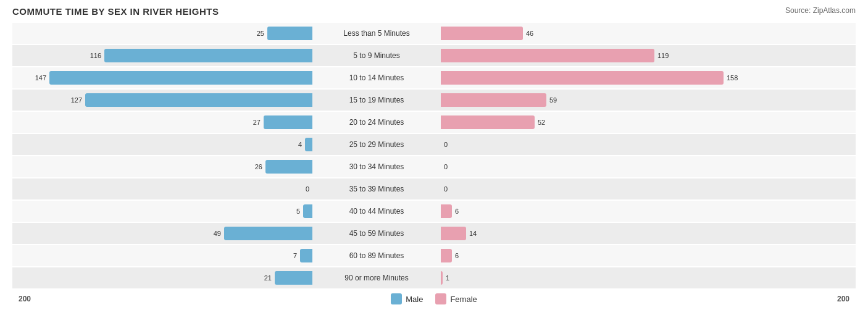  What do you see at coordinates (434, 122) in the screenshot?
I see `table-row: 2720 to 24 Minutes52` at bounding box center [434, 122].